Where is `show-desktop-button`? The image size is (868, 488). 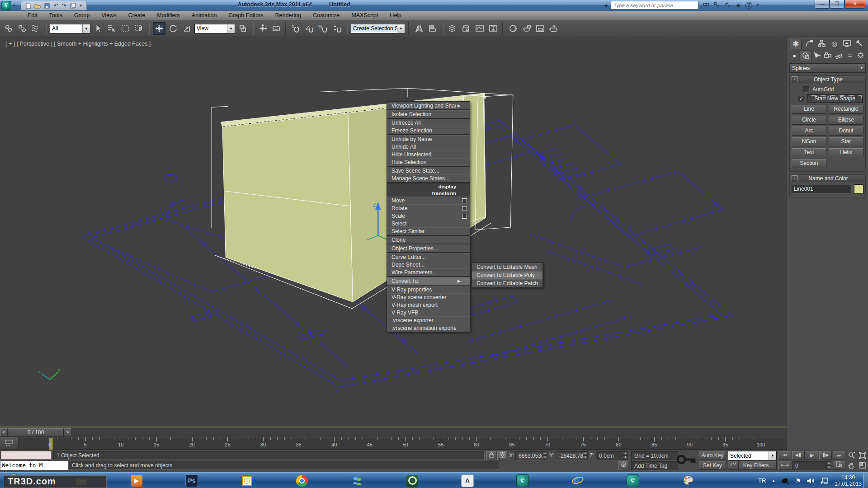
show-desktop-button is located at coordinates (865, 480).